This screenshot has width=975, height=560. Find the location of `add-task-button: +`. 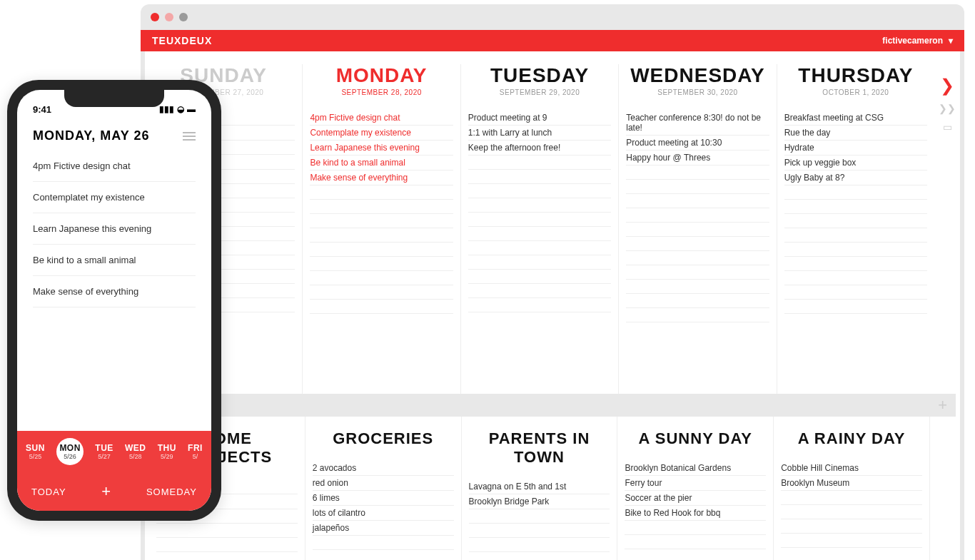

add-task-button: + is located at coordinates (106, 492).